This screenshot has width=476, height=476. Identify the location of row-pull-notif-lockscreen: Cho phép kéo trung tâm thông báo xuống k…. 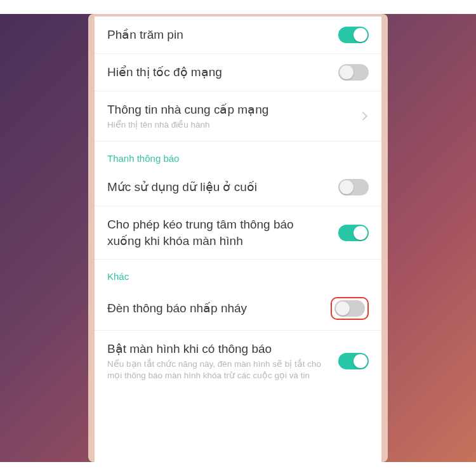
(238, 233).